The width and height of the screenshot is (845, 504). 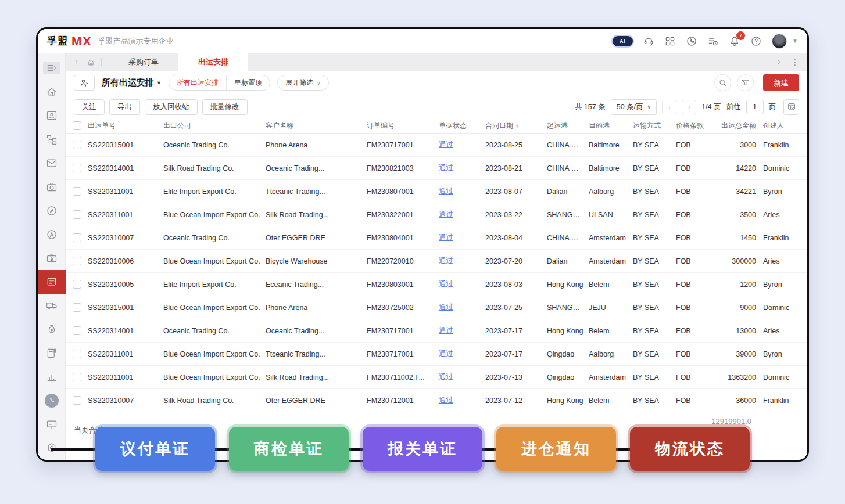 What do you see at coordinates (782, 125) in the screenshot?
I see `col-creator: 创建人` at bounding box center [782, 125].